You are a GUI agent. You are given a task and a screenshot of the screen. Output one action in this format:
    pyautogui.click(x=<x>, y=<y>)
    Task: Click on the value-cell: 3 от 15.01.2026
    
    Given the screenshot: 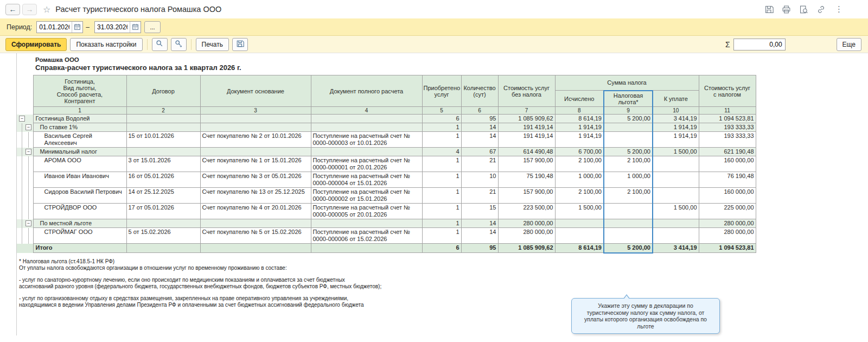 What is the action you would take?
    pyautogui.click(x=163, y=164)
    